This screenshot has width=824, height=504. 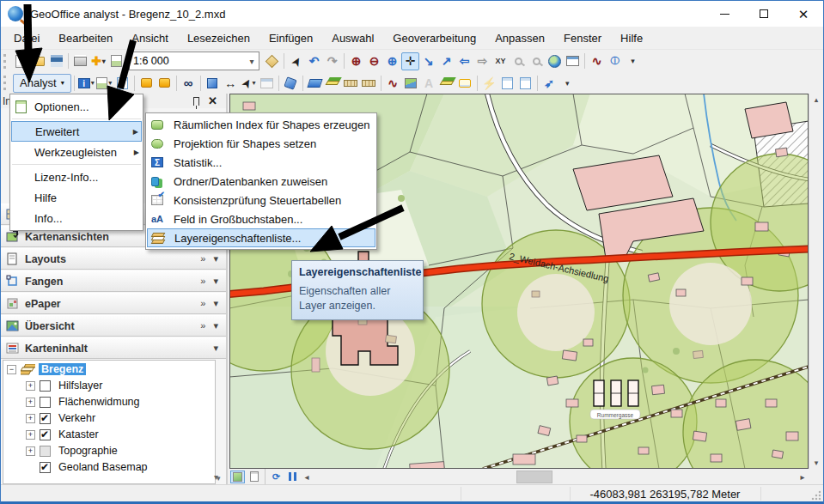 What do you see at coordinates (466, 82) in the screenshot?
I see `callout-button` at bounding box center [466, 82].